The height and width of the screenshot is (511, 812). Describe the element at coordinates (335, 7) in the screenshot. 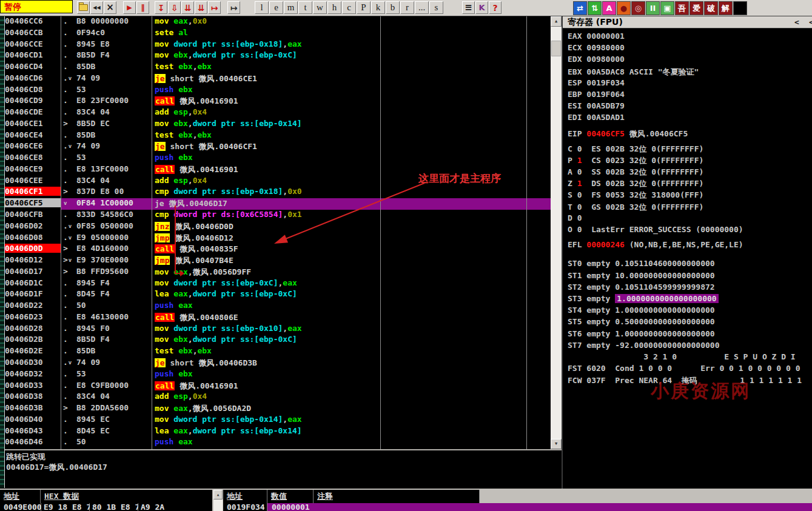

I see `view-handles-button: h` at that location.